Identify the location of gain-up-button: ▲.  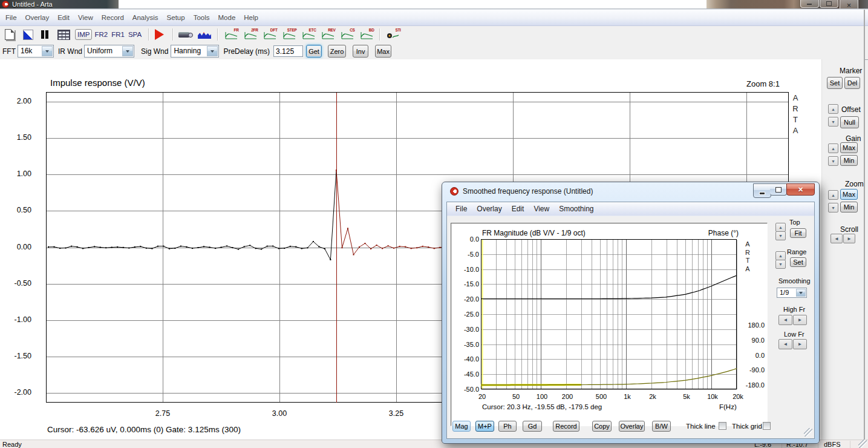
(834, 148).